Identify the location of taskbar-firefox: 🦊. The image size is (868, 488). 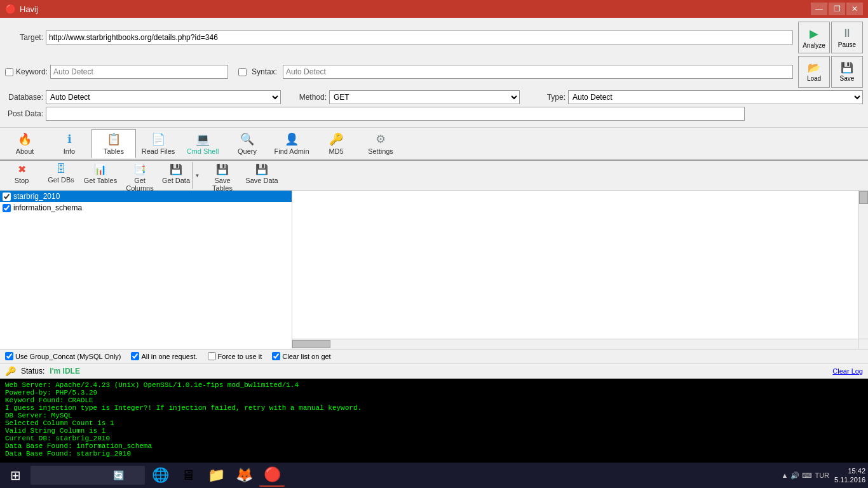
(244, 475).